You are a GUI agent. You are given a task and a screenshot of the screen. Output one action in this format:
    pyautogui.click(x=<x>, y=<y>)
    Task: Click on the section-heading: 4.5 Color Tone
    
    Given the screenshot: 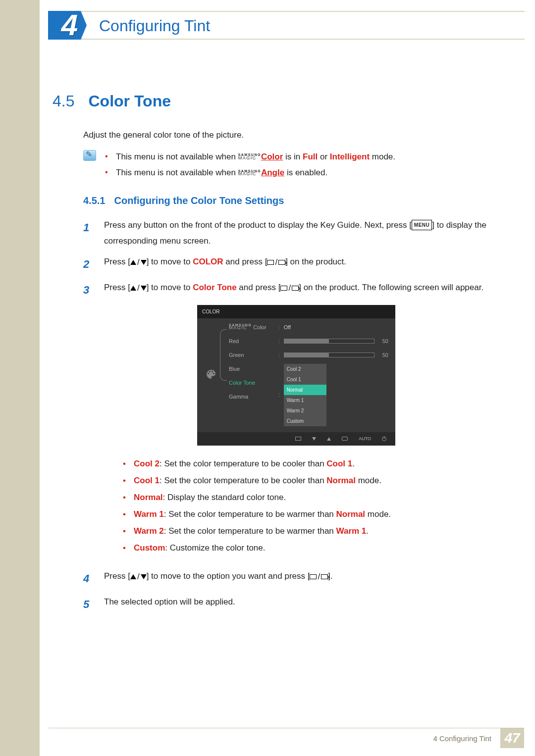 What is the action you would take?
    pyautogui.click(x=270, y=101)
    